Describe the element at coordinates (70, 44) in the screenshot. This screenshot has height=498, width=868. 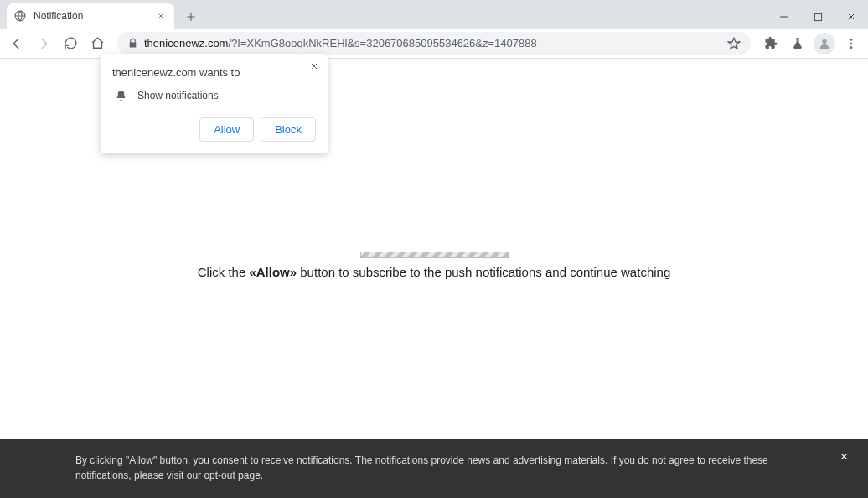
I see `reload-button` at that location.